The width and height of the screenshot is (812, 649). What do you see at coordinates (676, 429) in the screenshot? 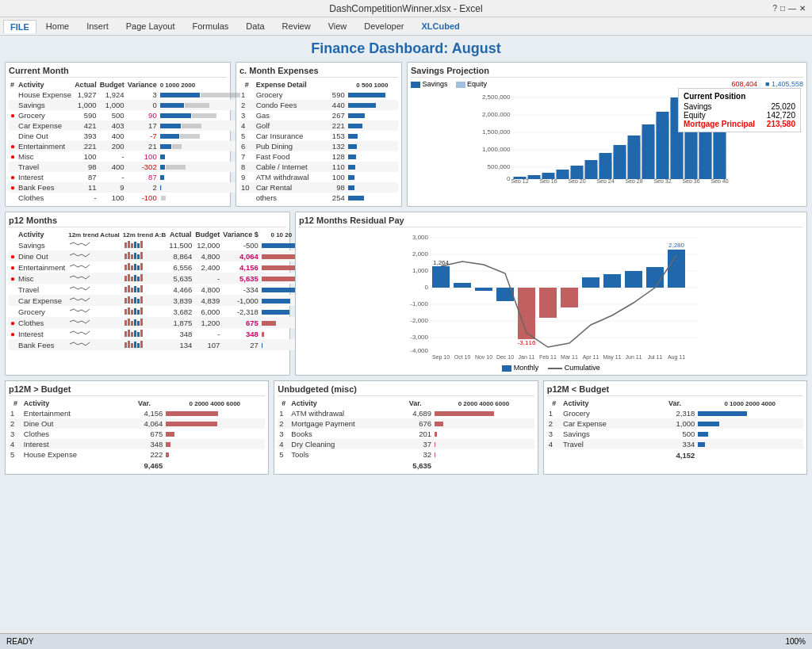
I see `p12m-less-budget-table: # Activity Var. 0 1000 2000 4000 1 Groce…` at bounding box center [676, 429].